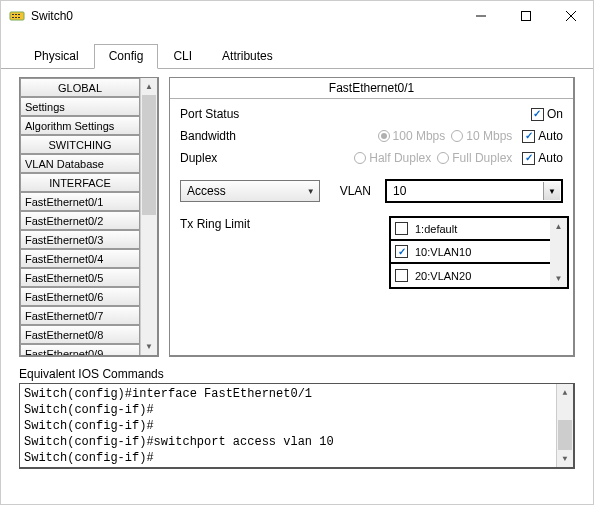 This screenshot has width=594, height=505. What do you see at coordinates (52, 16) in the screenshot?
I see `window-title: Switch0` at bounding box center [52, 16].